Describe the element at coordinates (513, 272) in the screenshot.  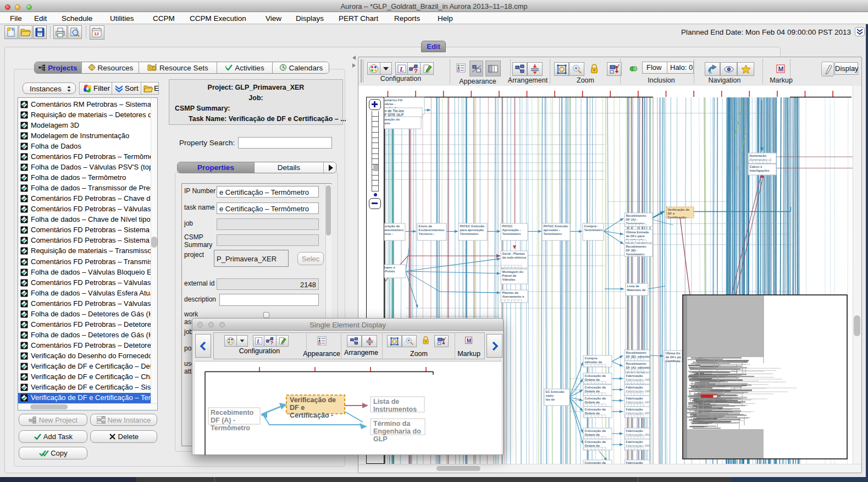
I see `svg-text: Montagem do` at that location.